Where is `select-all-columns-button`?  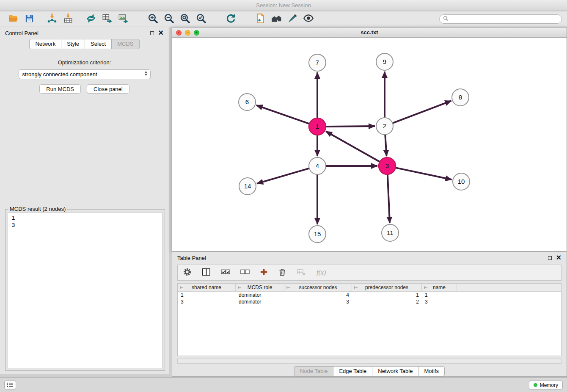
select-all-columns-button is located at coordinates (226, 273).